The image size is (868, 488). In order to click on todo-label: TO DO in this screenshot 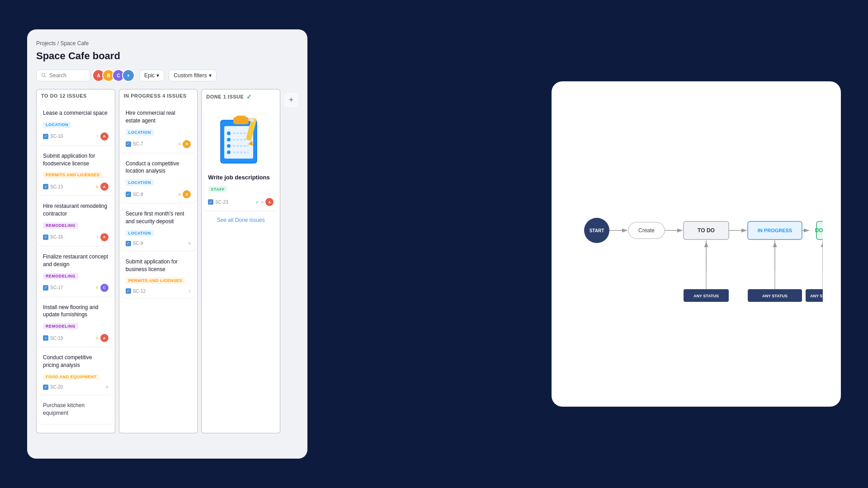, I will do `click(706, 230)`.